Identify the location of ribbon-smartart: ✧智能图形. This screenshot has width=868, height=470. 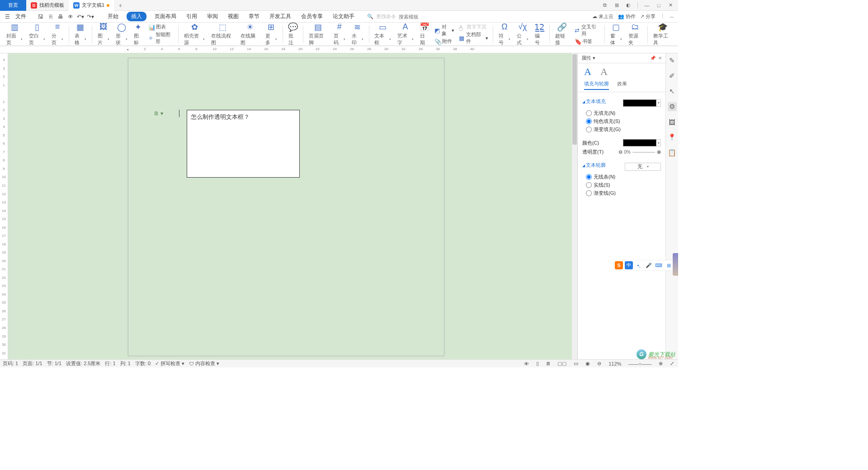
(161, 38).